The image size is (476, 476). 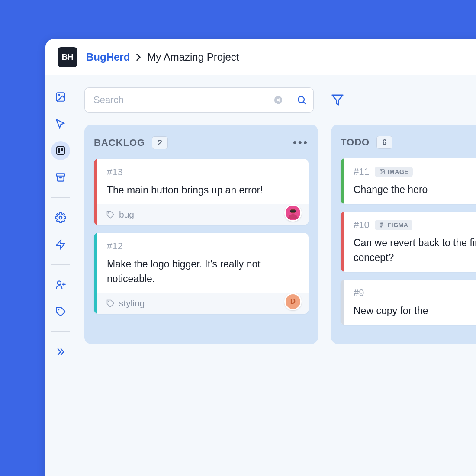 What do you see at coordinates (382, 225) in the screenshot?
I see `figma-icon` at bounding box center [382, 225].